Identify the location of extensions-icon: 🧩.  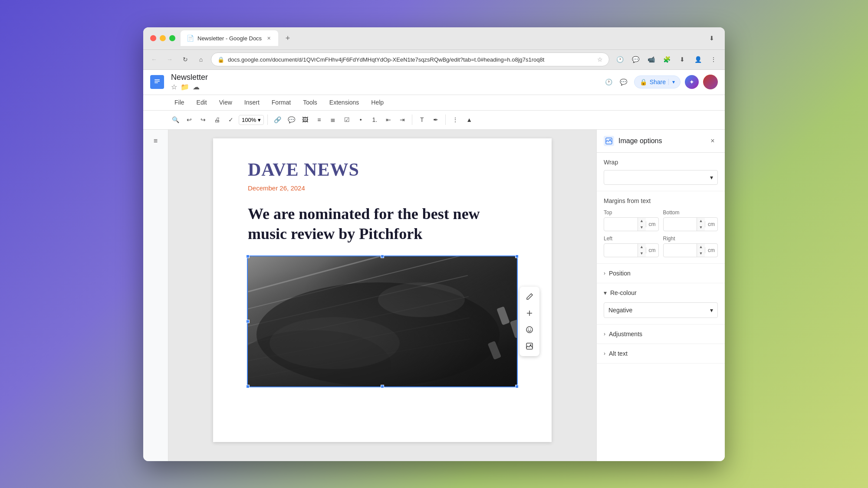
(667, 59).